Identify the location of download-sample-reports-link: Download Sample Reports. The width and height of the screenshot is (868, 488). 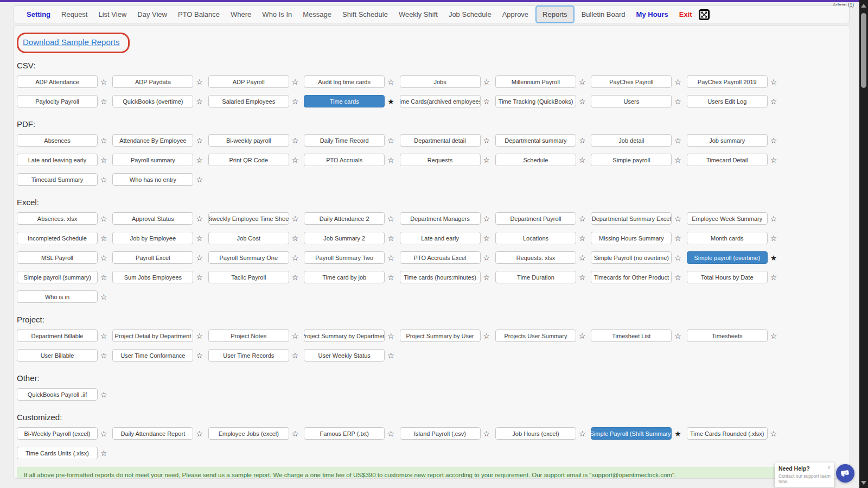
(71, 42).